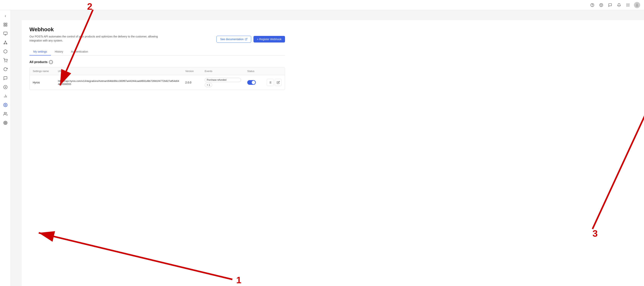  Describe the element at coordinates (6, 34) in the screenshot. I see `sidebar-item-analytics` at that location.